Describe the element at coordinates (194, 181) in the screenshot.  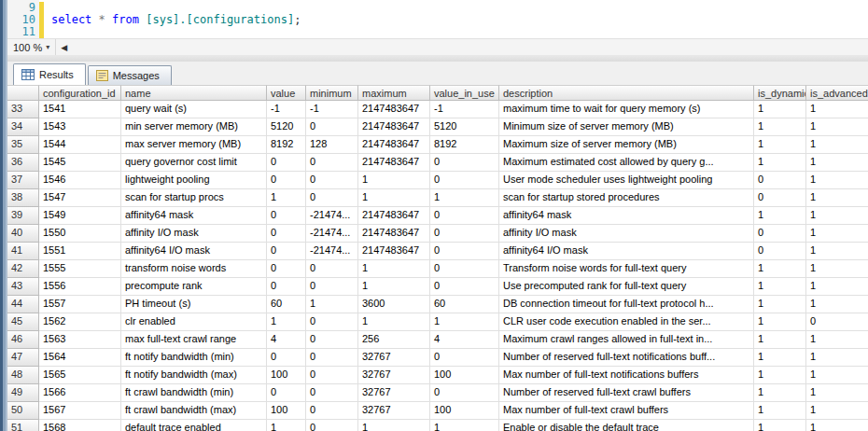
I see `grid-cell: lightweight pooling` at that location.